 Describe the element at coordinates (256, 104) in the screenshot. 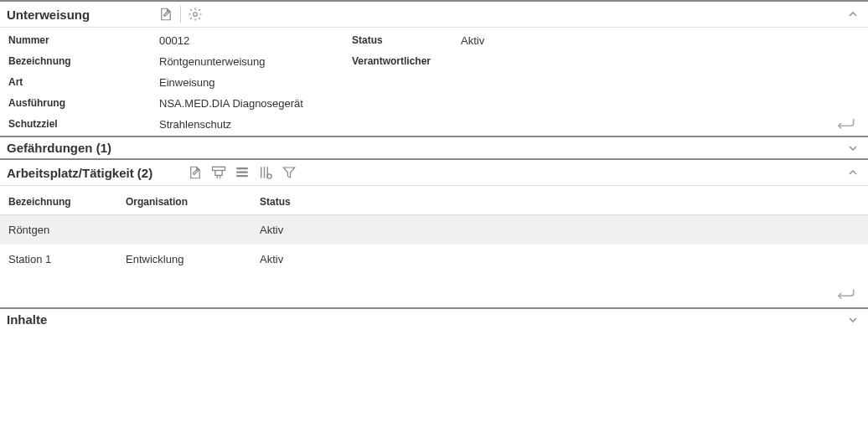

I see `value-ausfuehrung: NSA.MED.DIA Diagnosegerät` at that location.